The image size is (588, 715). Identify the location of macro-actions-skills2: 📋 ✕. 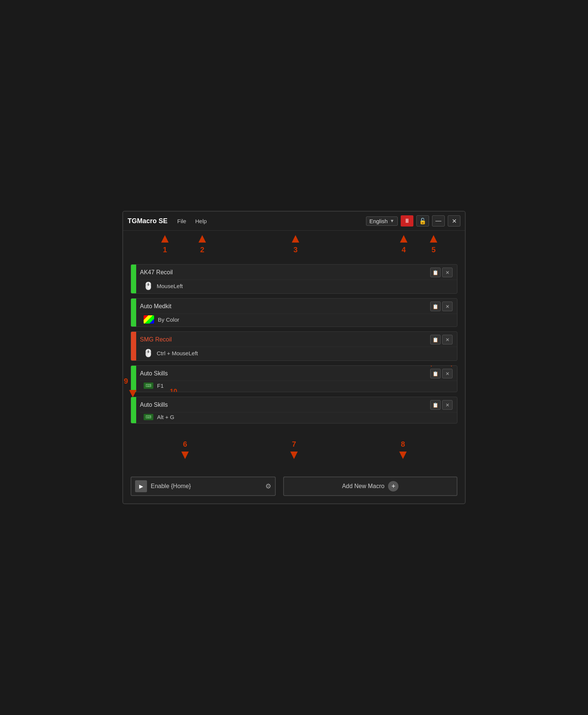
(441, 405).